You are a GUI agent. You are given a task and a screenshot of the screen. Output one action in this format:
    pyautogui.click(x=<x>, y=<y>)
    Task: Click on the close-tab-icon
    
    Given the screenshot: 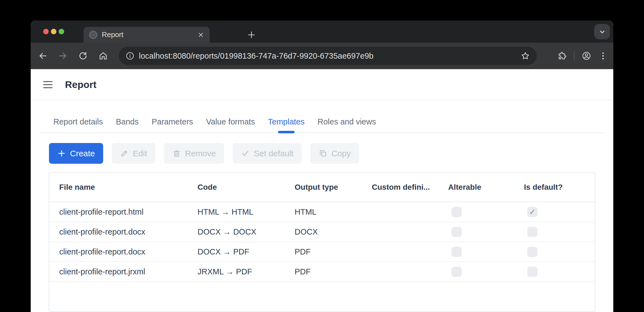 What is the action you would take?
    pyautogui.click(x=201, y=35)
    